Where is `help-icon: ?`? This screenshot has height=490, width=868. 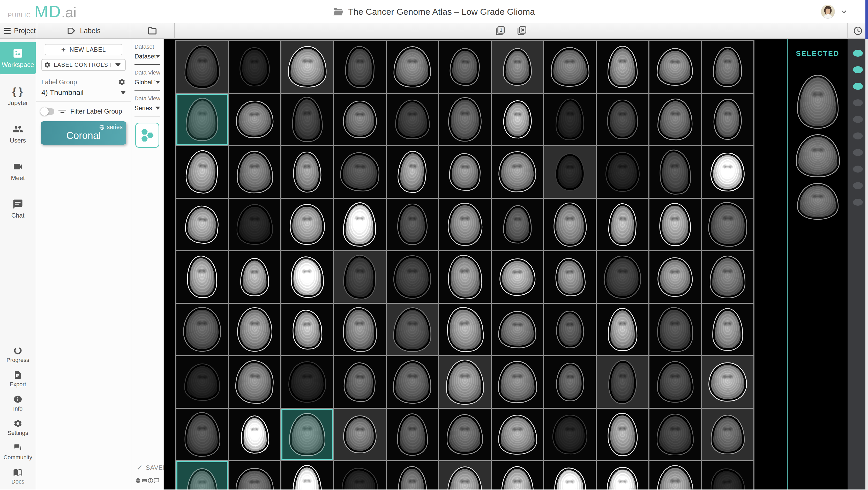 help-icon: ? is located at coordinates (151, 481).